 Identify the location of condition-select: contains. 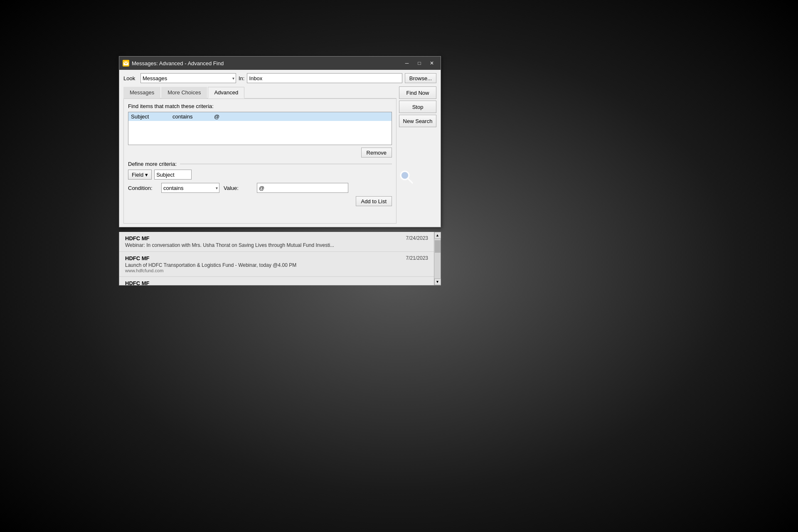
(190, 188).